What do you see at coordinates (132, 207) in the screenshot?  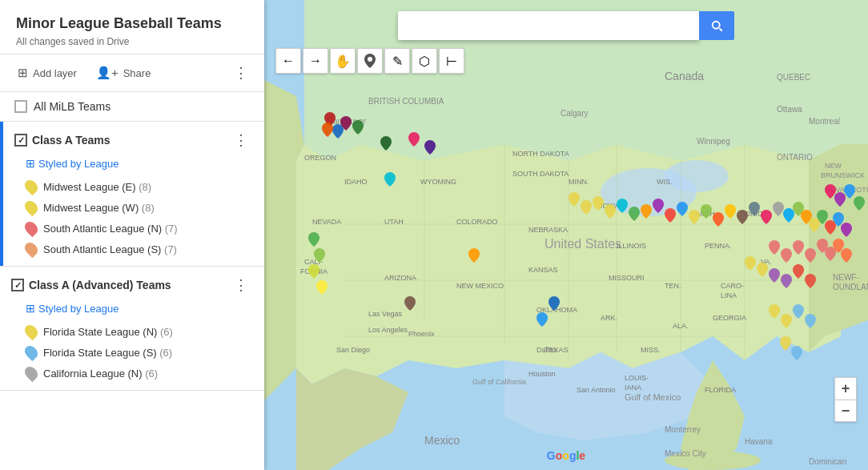 I see `midwest-league-w: Midwest League (W) (8)` at bounding box center [132, 207].